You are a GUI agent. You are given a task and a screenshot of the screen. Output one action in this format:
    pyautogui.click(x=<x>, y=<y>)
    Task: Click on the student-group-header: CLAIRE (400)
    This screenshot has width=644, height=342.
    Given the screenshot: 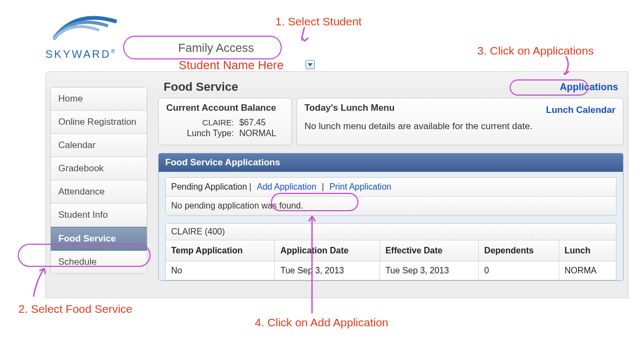 What is the action you would take?
    pyautogui.click(x=391, y=232)
    